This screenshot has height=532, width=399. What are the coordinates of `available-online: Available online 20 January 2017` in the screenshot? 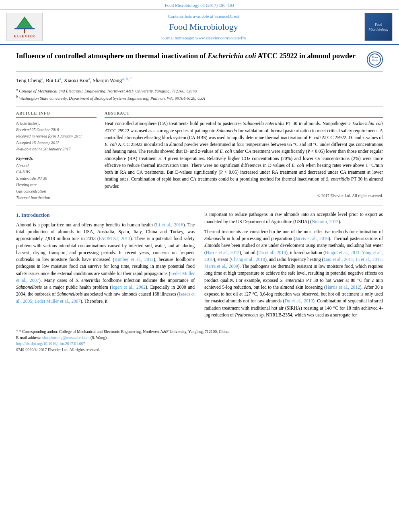 It's located at (56, 149).